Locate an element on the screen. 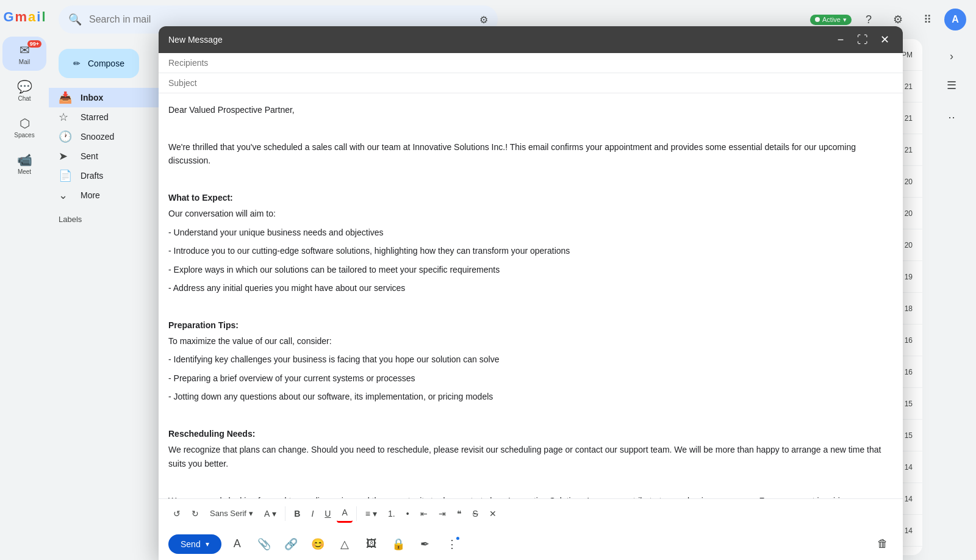 The image size is (976, 560). sidebar-item-meet: 📹 Meet is located at coordinates (24, 163).